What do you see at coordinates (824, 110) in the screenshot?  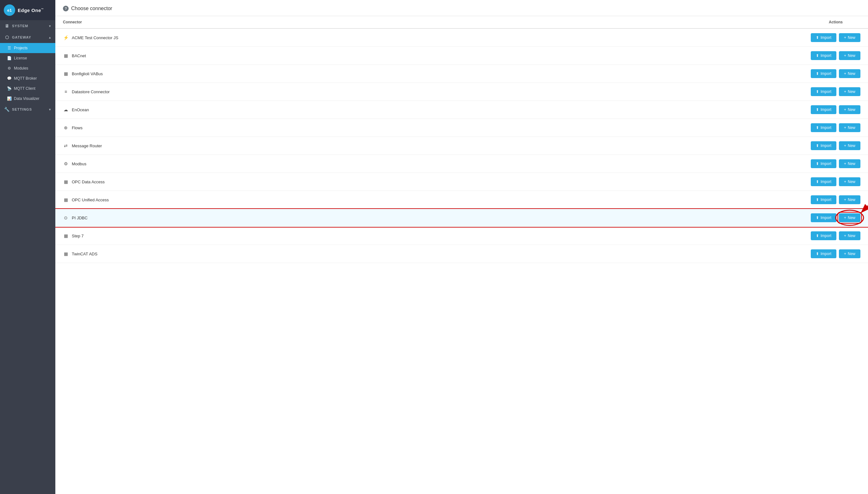 I see `import-button-enocean: ⬆ Import` at bounding box center [824, 110].